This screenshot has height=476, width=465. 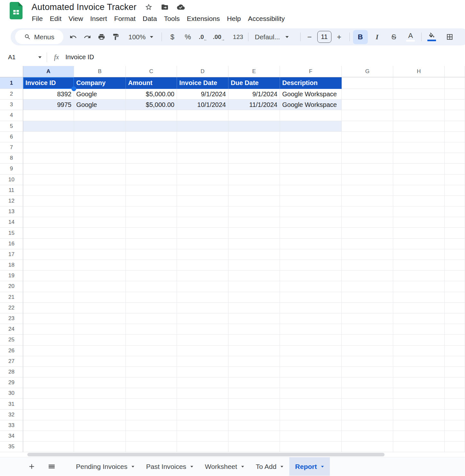 I want to click on cell-X33, so click(x=455, y=426).